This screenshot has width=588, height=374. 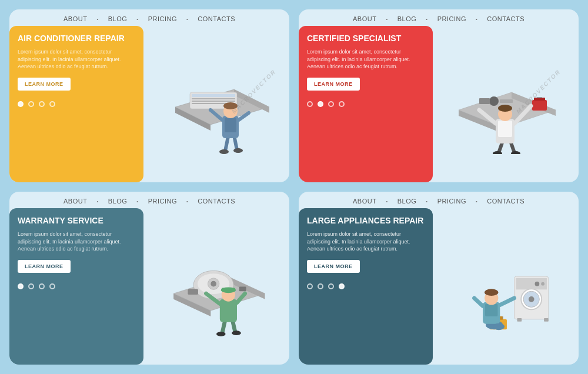 I want to click on nav-blog-3: BLOG, so click(x=118, y=201).